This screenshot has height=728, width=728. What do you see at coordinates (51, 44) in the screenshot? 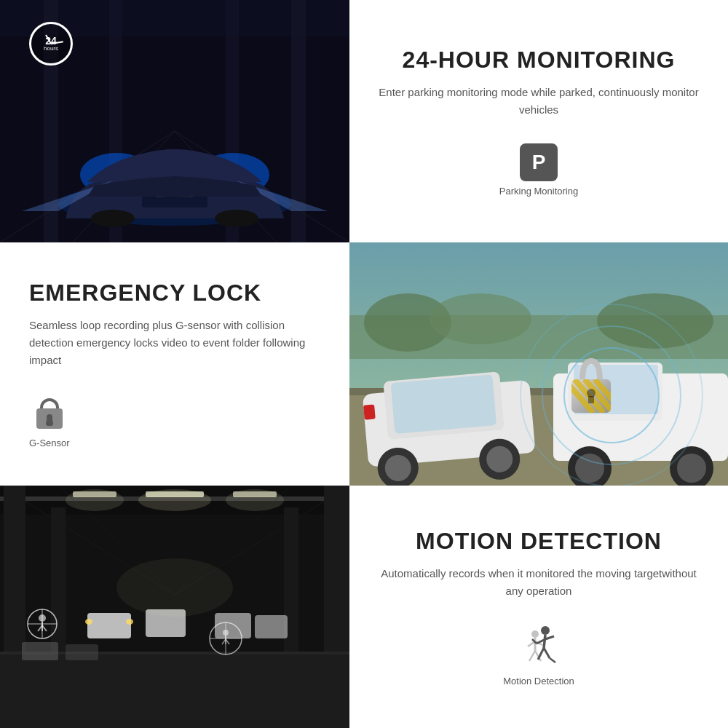
I see `clock-badge: 24 hours` at bounding box center [51, 44].